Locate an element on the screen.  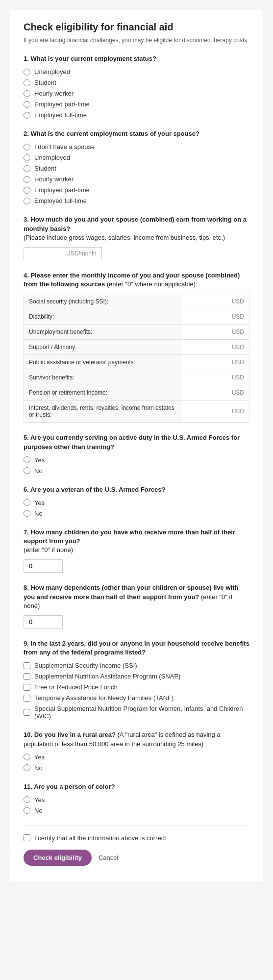
income-input-survivor is located at coordinates (213, 377).